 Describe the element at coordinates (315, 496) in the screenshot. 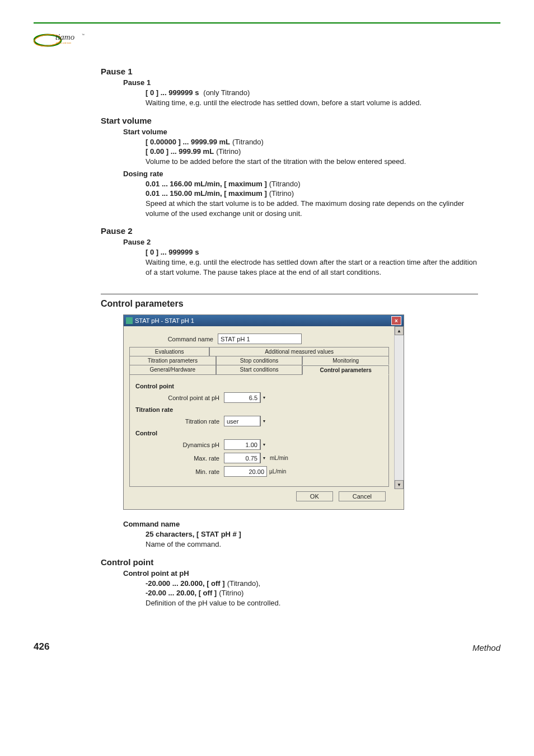

I see `ok-button: OK` at that location.